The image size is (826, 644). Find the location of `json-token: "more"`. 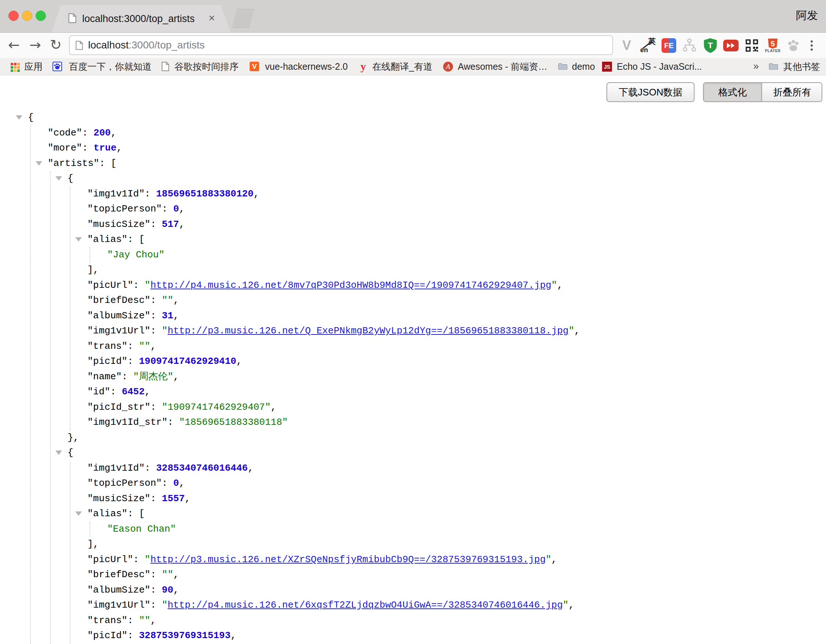

json-token: "more" is located at coordinates (65, 148).